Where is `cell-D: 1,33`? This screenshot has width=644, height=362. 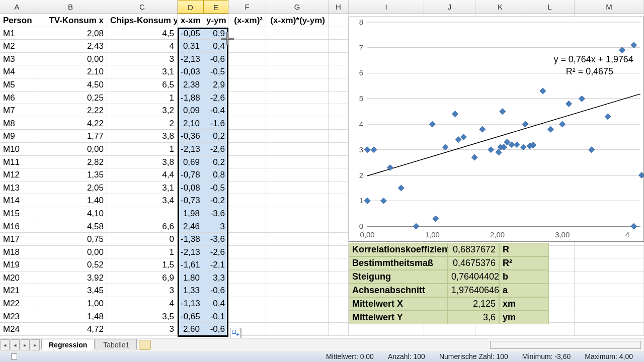
cell-D: 1,33 is located at coordinates (190, 291).